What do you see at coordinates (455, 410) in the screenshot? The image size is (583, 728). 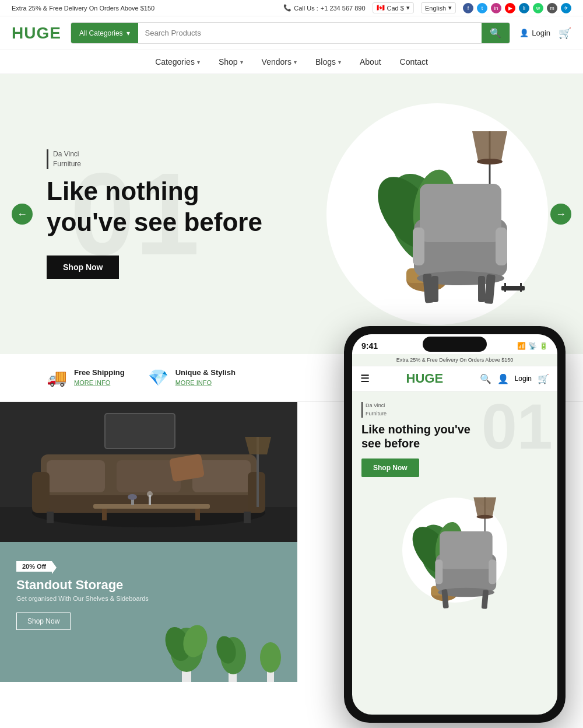 I see `phone-brand-label: Da Vinci Furniture` at bounding box center [455, 410].